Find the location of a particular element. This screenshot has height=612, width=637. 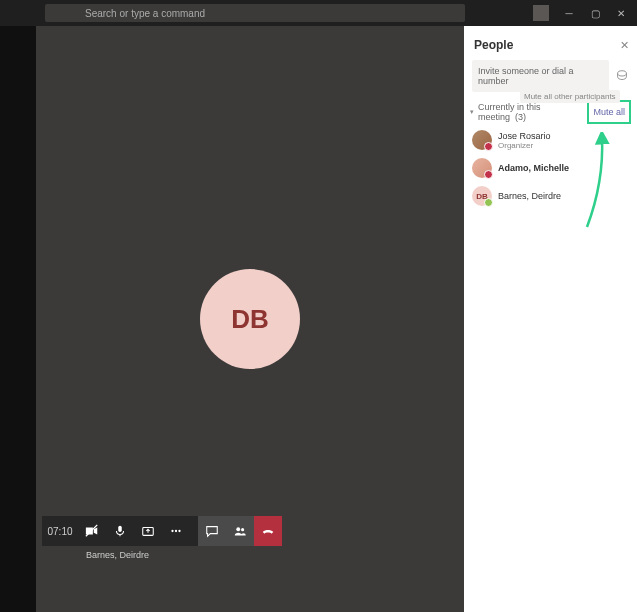

collapse-icon: ▾ is located at coordinates (472, 112).